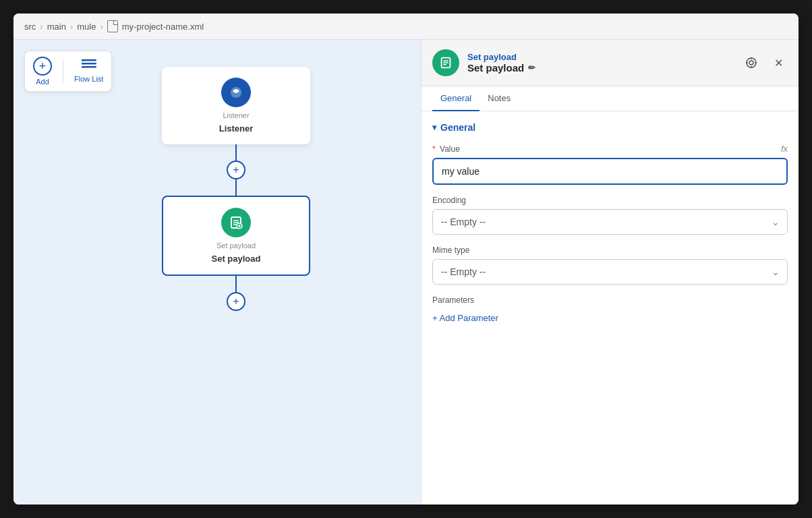 The height and width of the screenshot is (518, 812). What do you see at coordinates (236, 128) in the screenshot?
I see `listener-title: Listener` at bounding box center [236, 128].